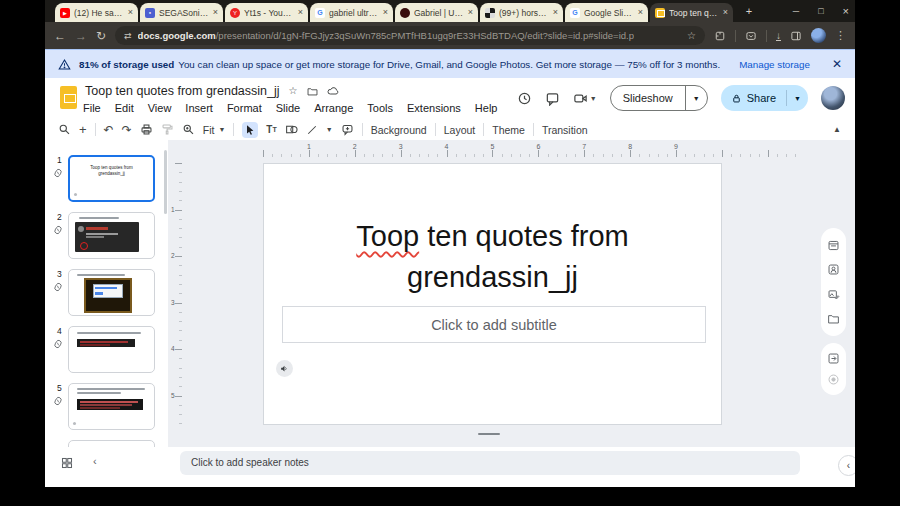 Image resolution: width=900 pixels, height=506 pixels. I want to click on hide-menus-chevron-icon: ▲, so click(837, 130).